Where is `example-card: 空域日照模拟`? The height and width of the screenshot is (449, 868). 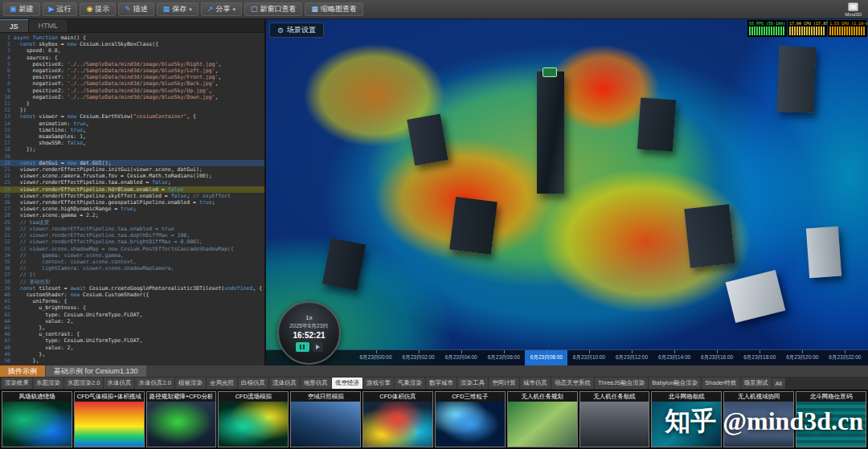
example-card: 空域日照模拟 is located at coordinates (326, 419).